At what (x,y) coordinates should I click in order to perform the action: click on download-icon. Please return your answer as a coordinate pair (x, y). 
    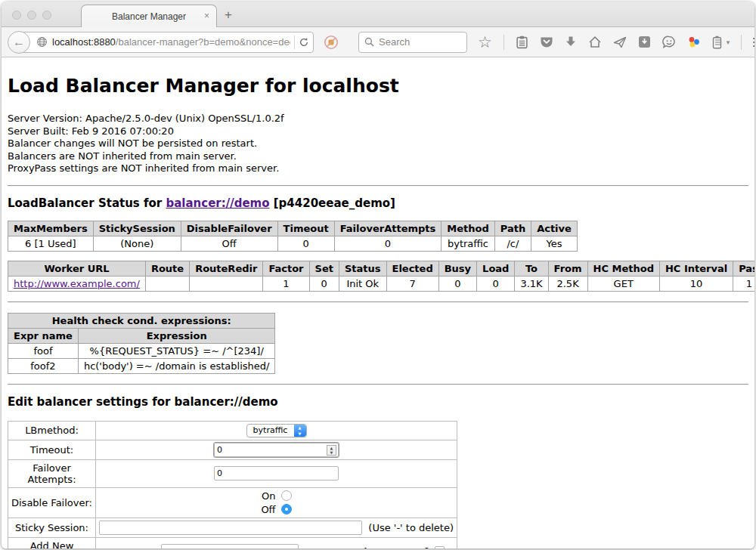
    Looking at the image, I should click on (571, 42).